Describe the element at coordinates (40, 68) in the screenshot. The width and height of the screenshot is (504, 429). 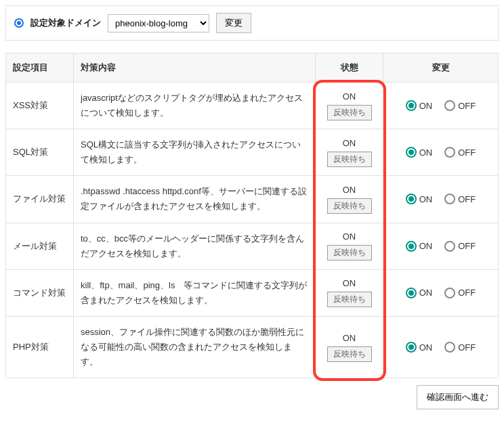
I see `header-item: 設定項目` at that location.